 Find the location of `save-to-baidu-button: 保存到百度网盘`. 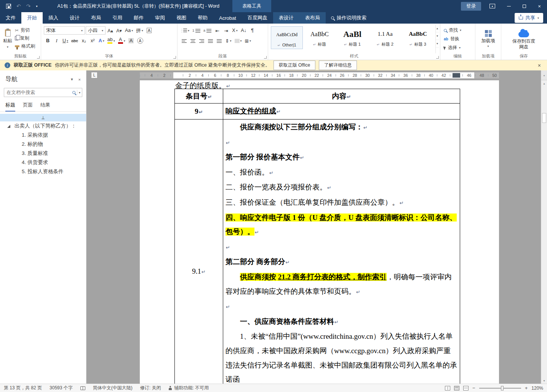

save-to-baidu-button: 保存到百度网盘 is located at coordinates (524, 39).